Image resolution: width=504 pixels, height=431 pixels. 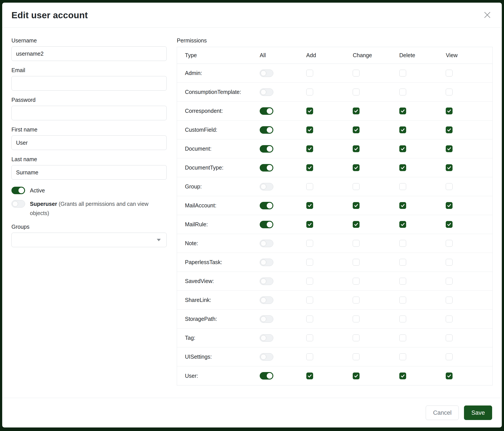 What do you see at coordinates (18, 204) in the screenshot?
I see `superuser-toggle` at bounding box center [18, 204].